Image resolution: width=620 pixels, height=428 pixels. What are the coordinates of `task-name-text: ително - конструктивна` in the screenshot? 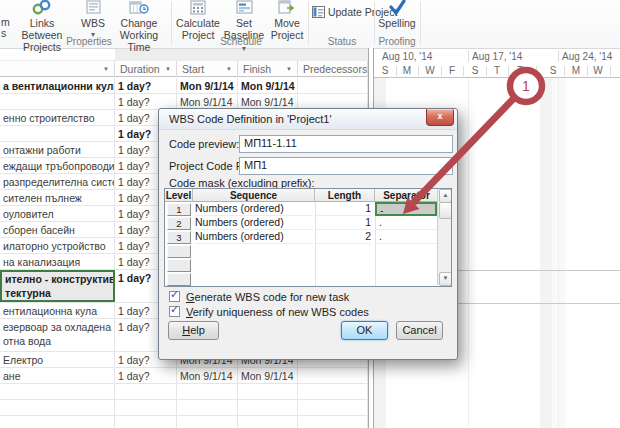 It's located at (59, 279).